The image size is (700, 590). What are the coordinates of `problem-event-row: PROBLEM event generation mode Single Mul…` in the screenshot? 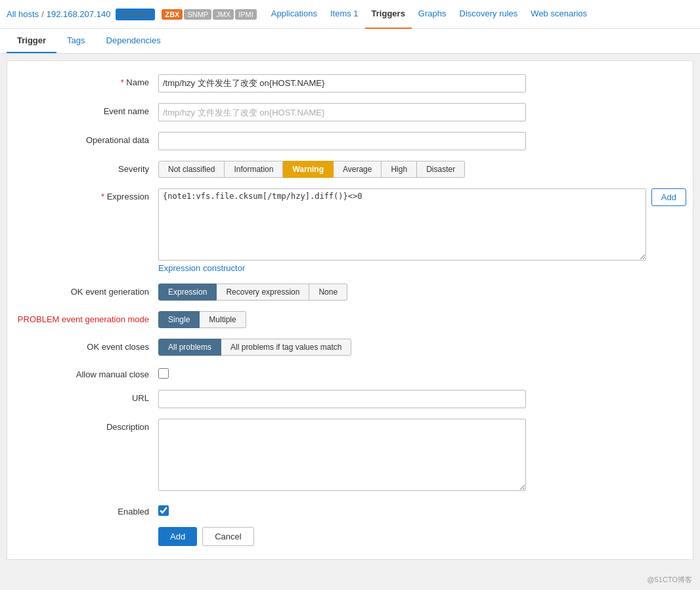 It's located at (350, 320).